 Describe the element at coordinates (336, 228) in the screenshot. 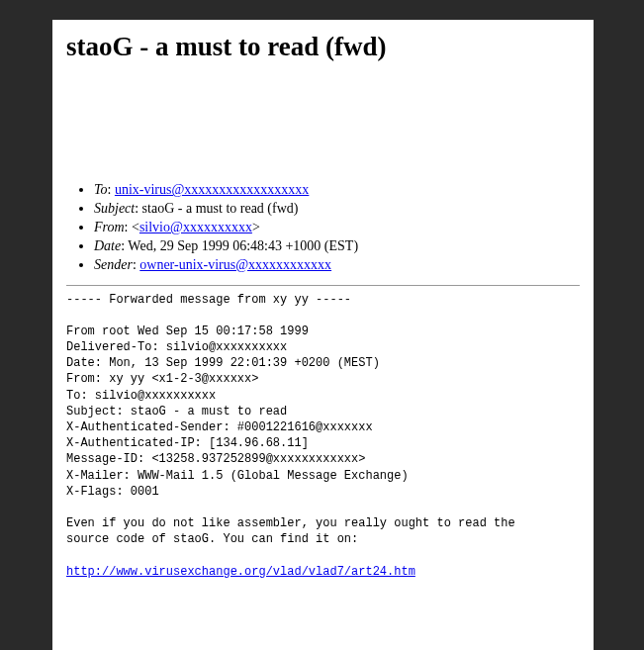

I see `header-from: From: <silvio@xxxxxxxxxx>` at that location.